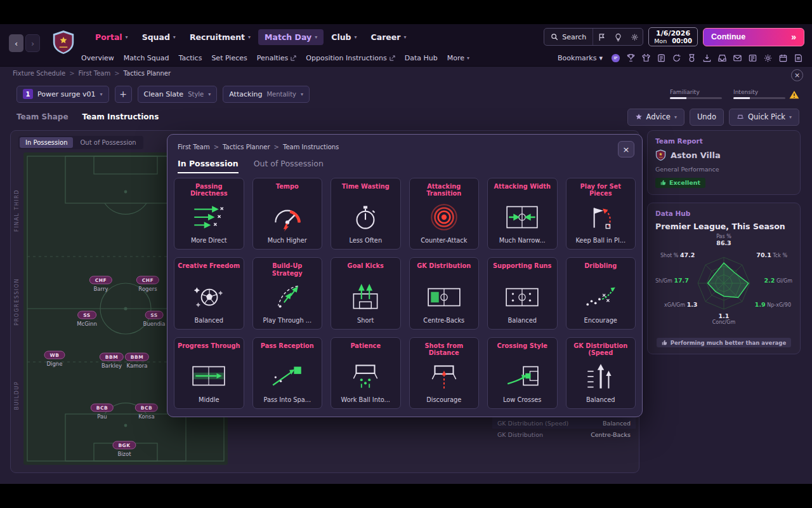 This screenshot has height=508, width=812. What do you see at coordinates (291, 37) in the screenshot?
I see `nav-match-day: Match Day▾` at bounding box center [291, 37].